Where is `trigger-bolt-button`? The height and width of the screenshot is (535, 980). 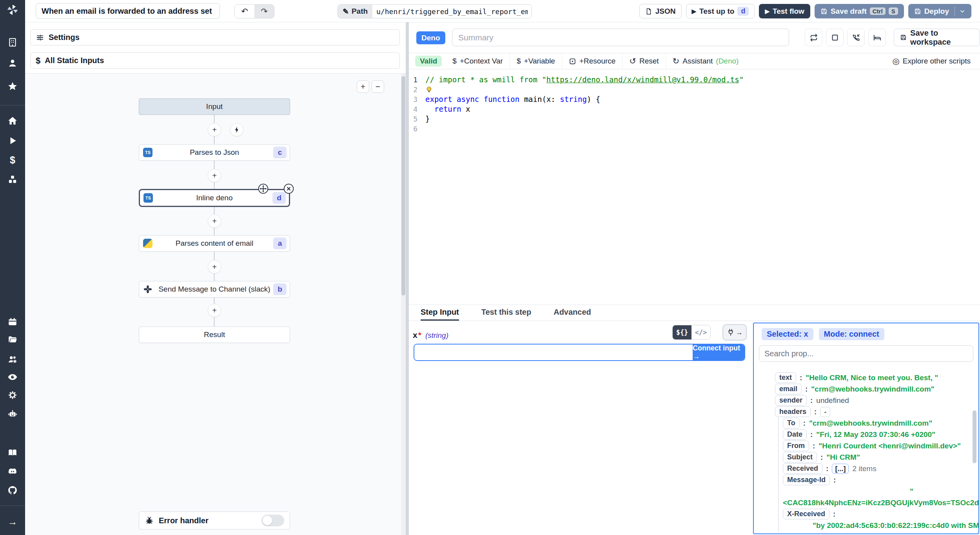 trigger-bolt-button is located at coordinates (237, 130).